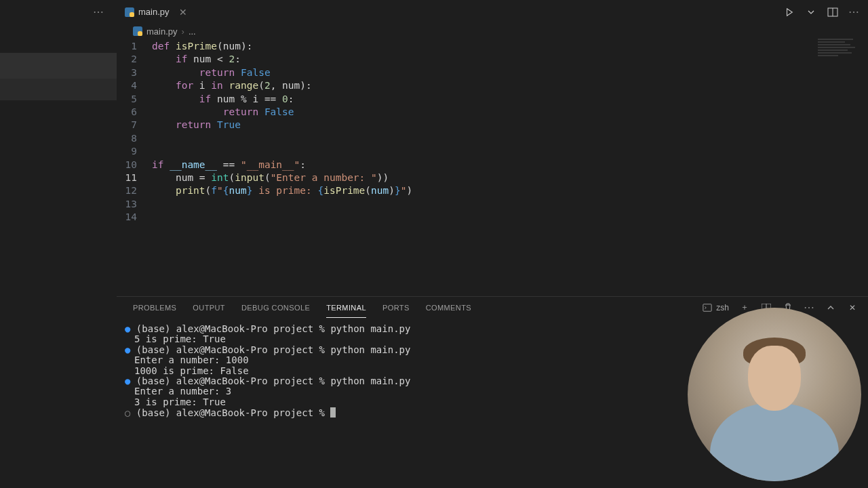 The height and width of the screenshot is (488, 868). I want to click on shell-indicator: zsh, so click(716, 308).